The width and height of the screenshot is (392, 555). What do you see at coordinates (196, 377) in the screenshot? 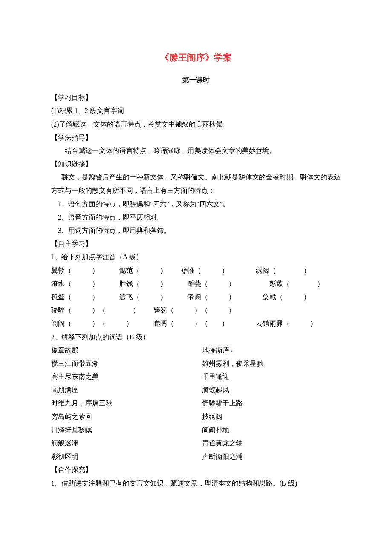
I see `explain-row-3: 宾主尽东南之美 千里逢迎` at bounding box center [196, 377].